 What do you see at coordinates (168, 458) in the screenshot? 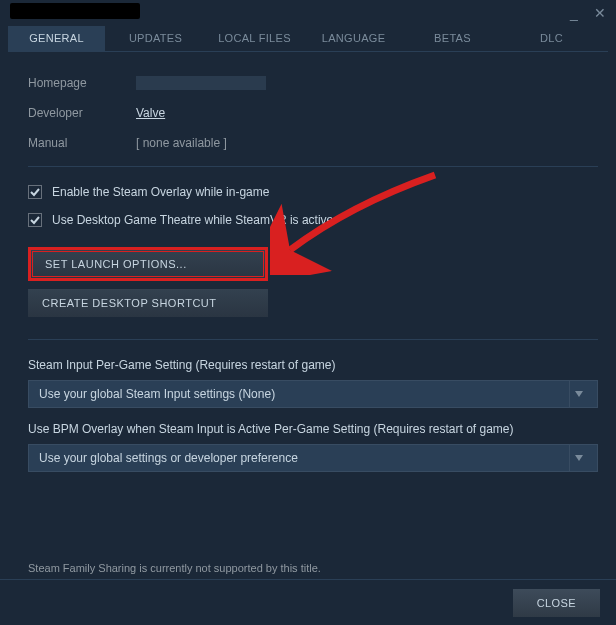
I see `bpm-overlay-value: Use your global settings or developer pr…` at bounding box center [168, 458].